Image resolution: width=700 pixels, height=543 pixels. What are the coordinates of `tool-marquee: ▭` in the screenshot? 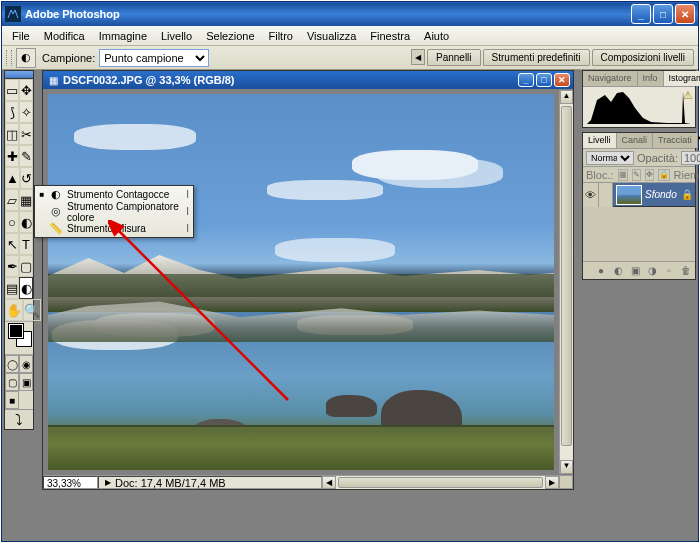 It's located at (12, 90).